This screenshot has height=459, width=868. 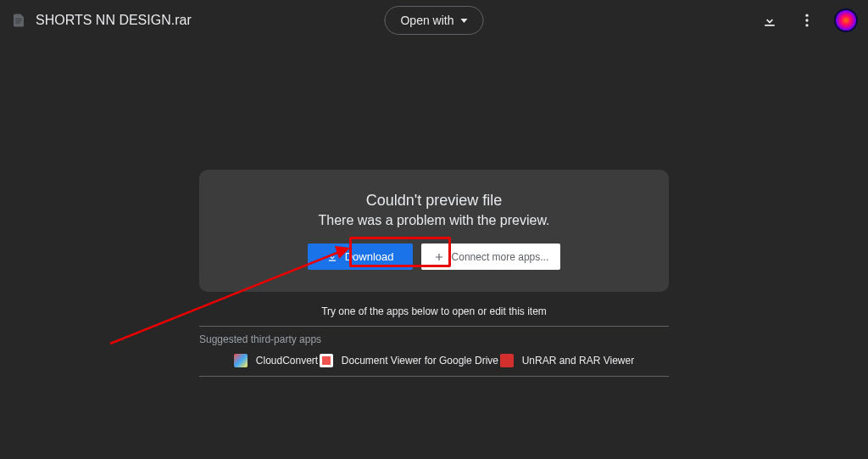 What do you see at coordinates (114, 20) in the screenshot?
I see `file-name: SHORTS NN DESIGN.rar` at bounding box center [114, 20].